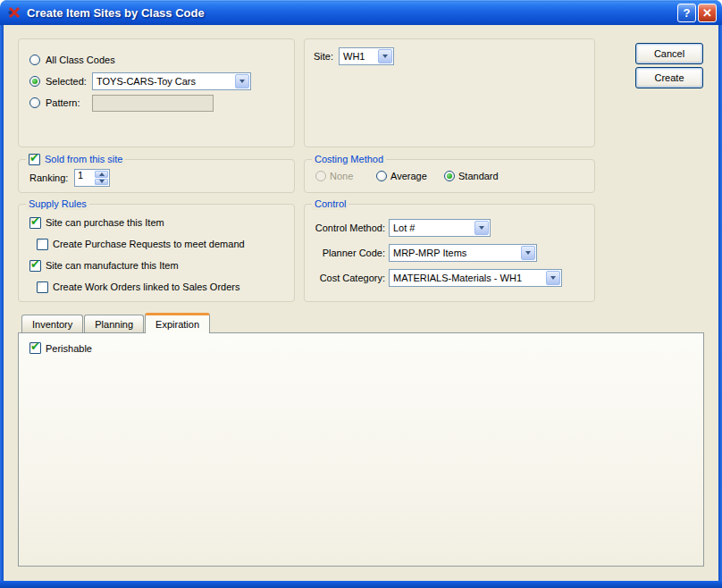  What do you see at coordinates (14, 13) in the screenshot?
I see `app-icon` at bounding box center [14, 13].